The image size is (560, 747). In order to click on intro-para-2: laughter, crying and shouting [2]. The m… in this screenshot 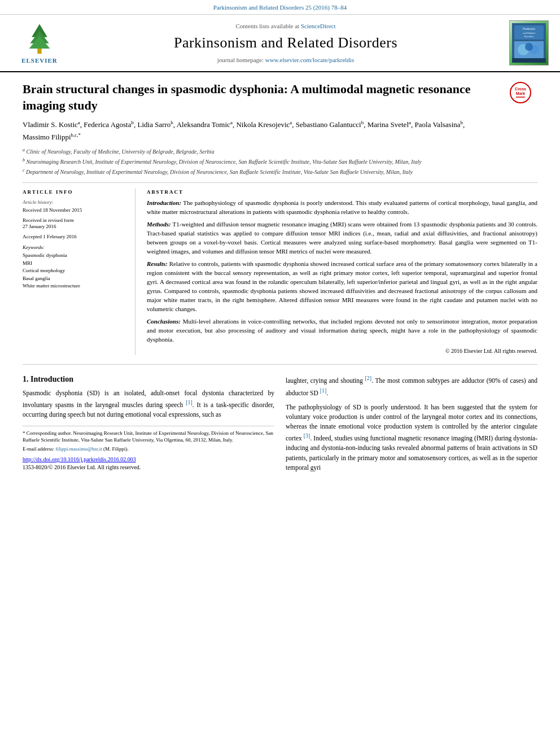, I will do `click(412, 386)`.